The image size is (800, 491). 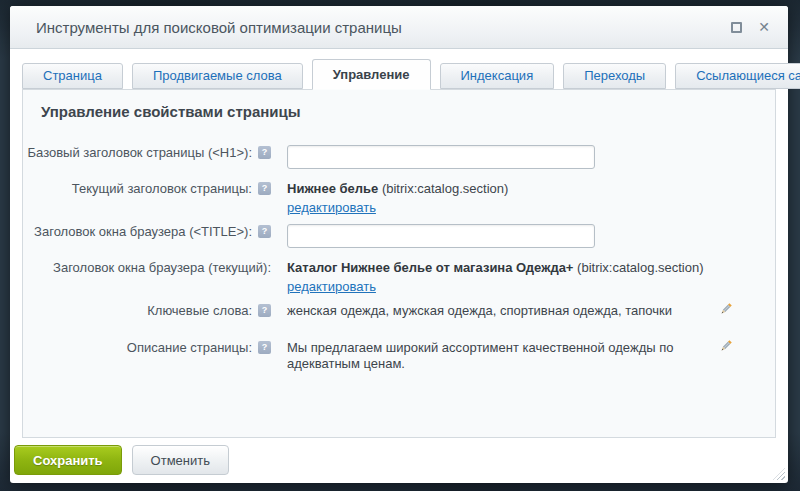 What do you see at coordinates (430, 268) in the screenshot?
I see `current-browser-title-value: Каталог Нижнее белье от магазина Одежда+` at bounding box center [430, 268].